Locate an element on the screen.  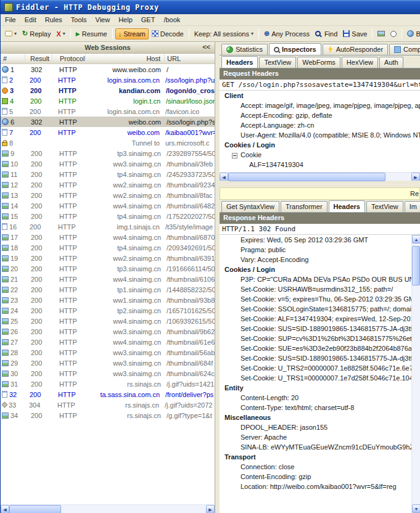
menu-help: Help is located at coordinates (126, 20).